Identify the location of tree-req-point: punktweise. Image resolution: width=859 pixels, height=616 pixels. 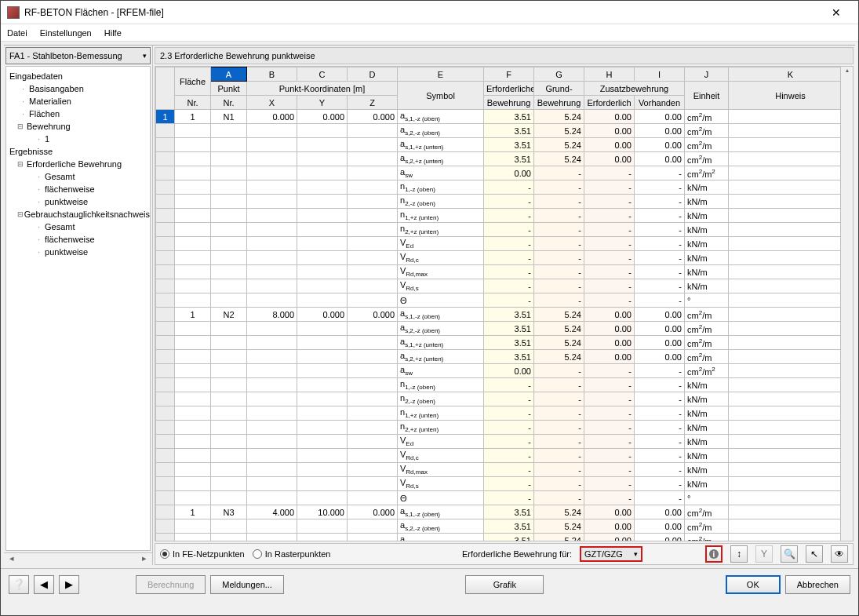
(78, 202).